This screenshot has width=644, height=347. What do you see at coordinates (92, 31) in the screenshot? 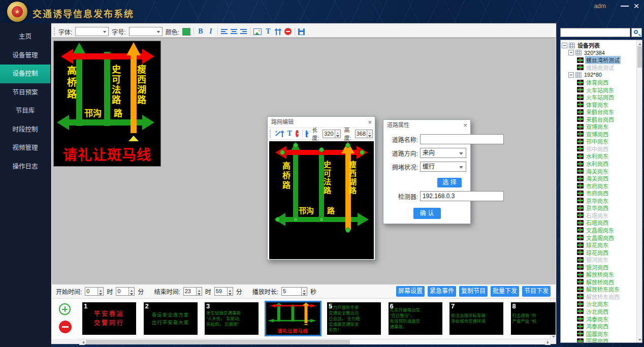
I see `font-select` at bounding box center [92, 31].